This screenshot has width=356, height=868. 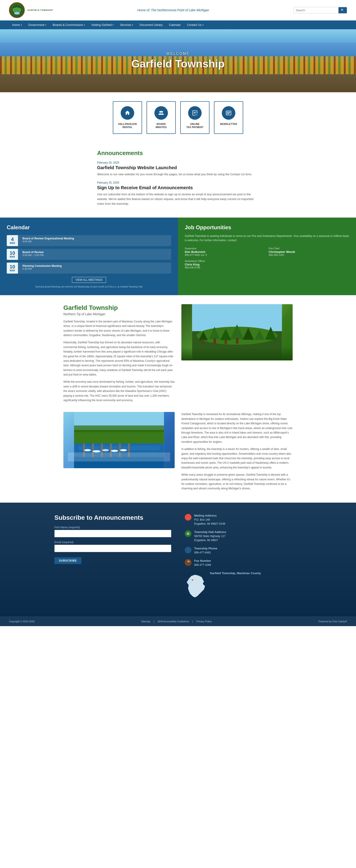 I want to click on first-name-input, so click(x=113, y=533).